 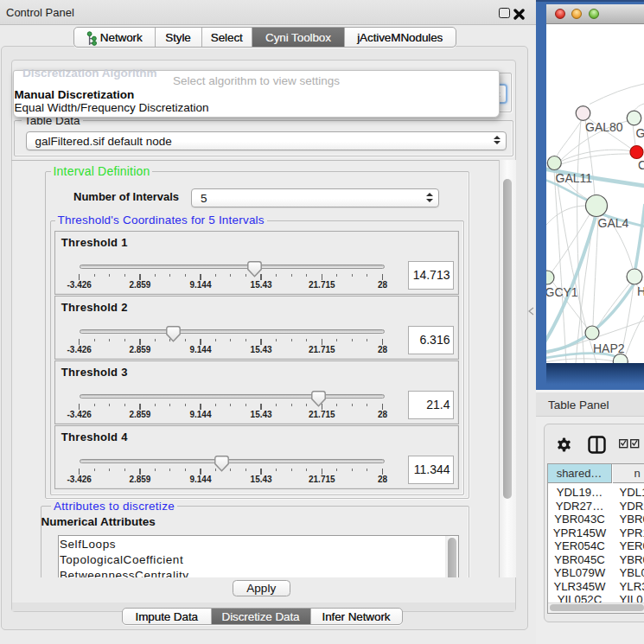 I want to click on svg-text: GAL11, so click(x=574, y=178).